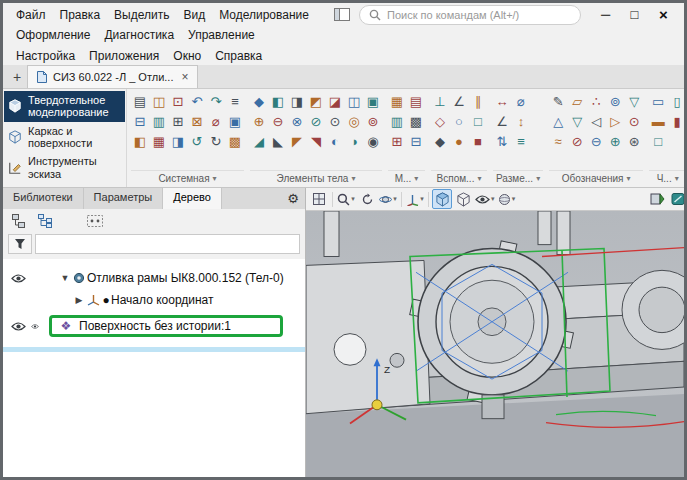 Image resolution: width=687 pixels, height=480 pixels. I want to click on ribbon-tool-icon: ≈, so click(558, 142).